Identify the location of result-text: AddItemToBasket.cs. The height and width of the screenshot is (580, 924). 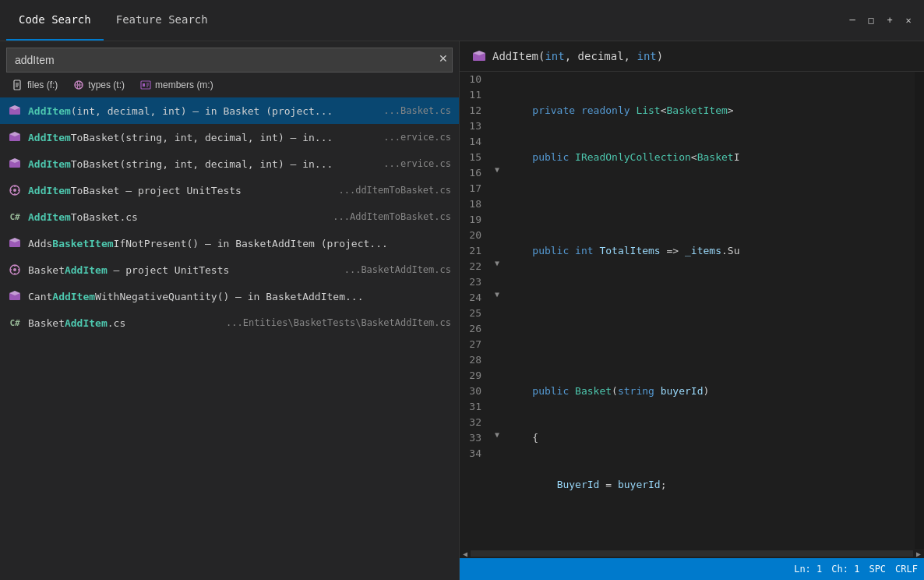
(176, 217).